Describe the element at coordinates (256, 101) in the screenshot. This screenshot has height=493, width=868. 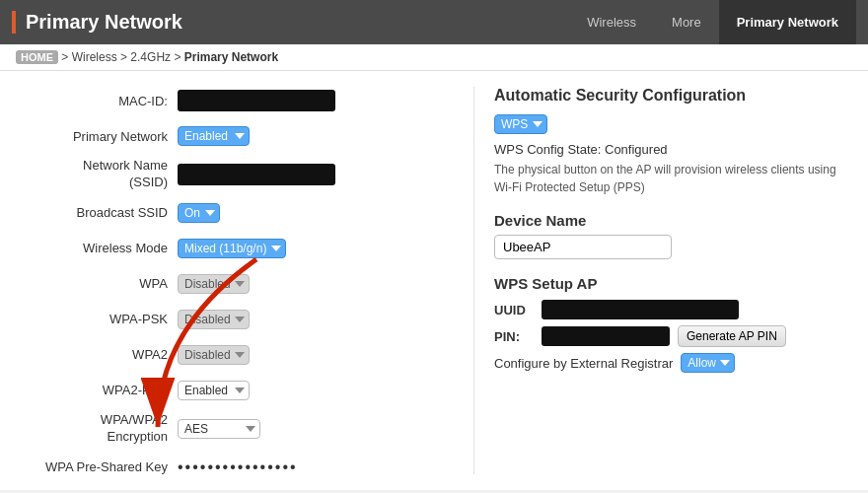
I see `mac-id-redacted` at that location.